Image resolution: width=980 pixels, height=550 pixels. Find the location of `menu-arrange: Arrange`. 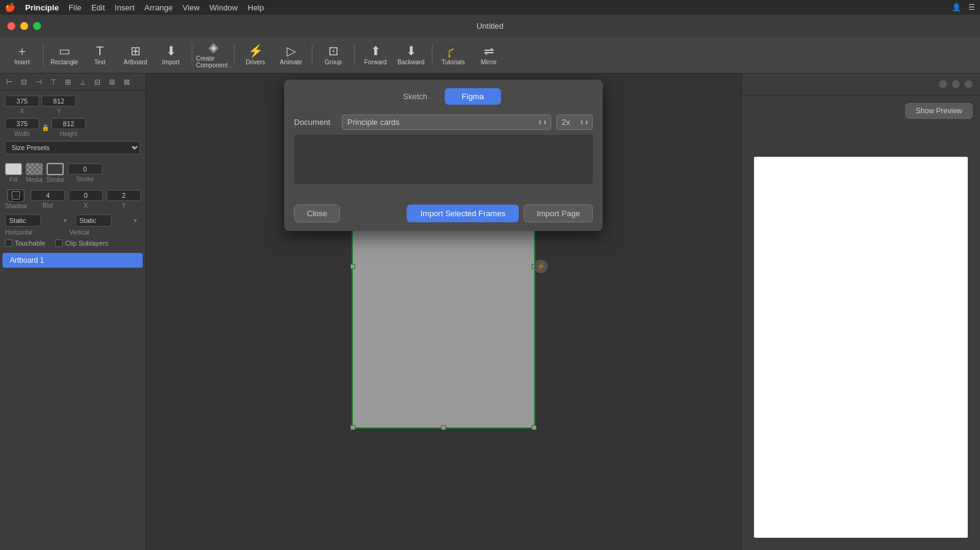

menu-arrange: Arrange is located at coordinates (159, 7).